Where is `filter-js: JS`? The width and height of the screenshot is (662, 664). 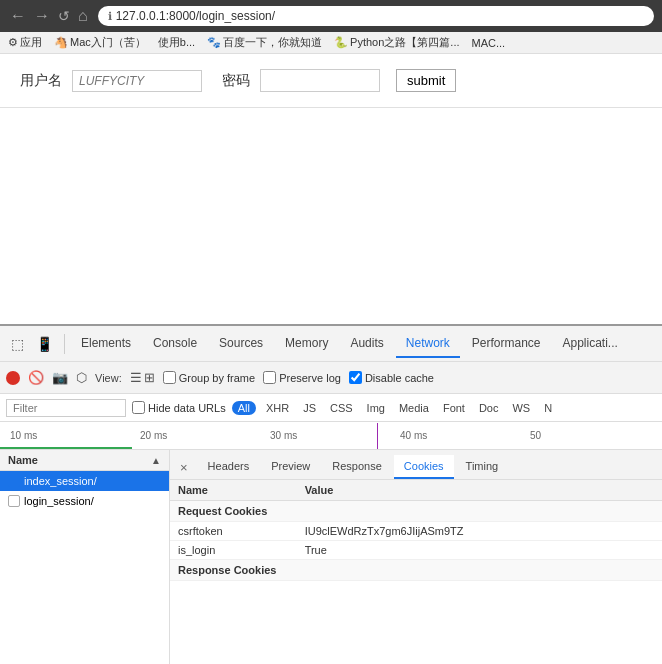 filter-js: JS is located at coordinates (310, 408).